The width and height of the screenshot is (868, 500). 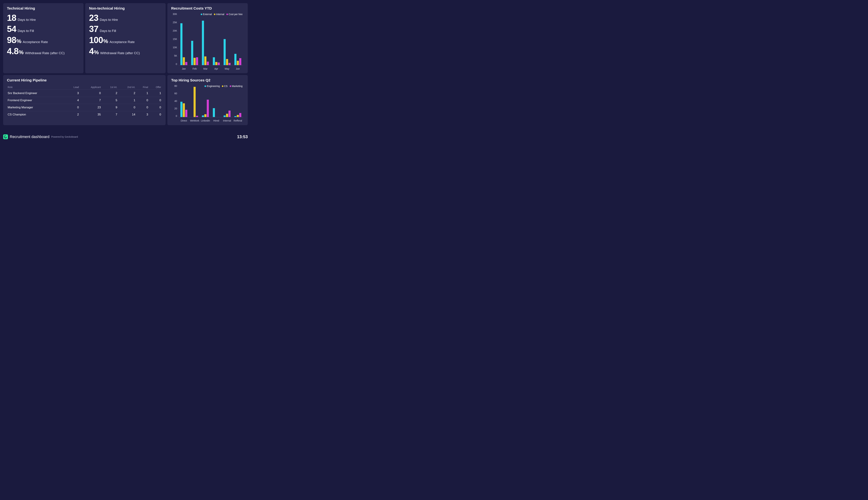 What do you see at coordinates (207, 38) in the screenshot?
I see `costs-card: Recruitment Costs YTD ExternalInternalCo…` at bounding box center [207, 38].